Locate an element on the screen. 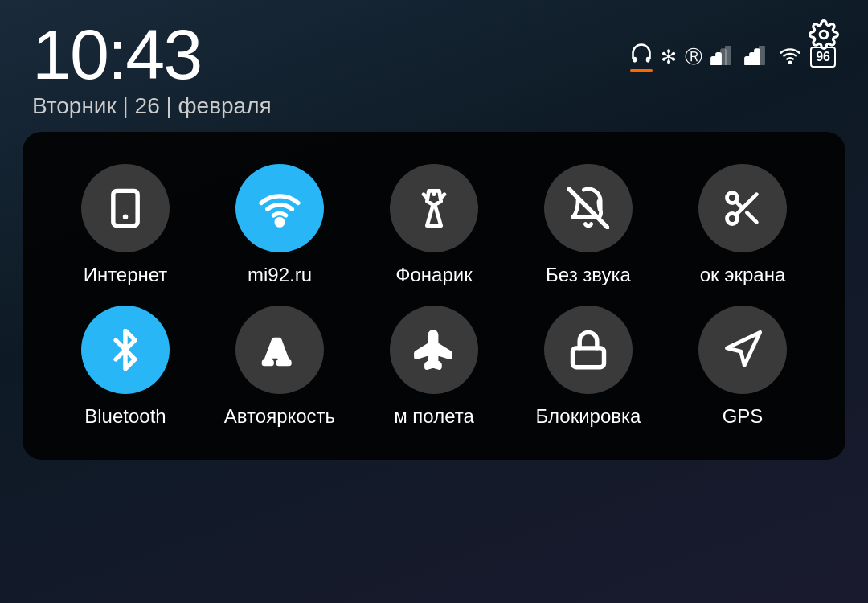 This screenshot has width=868, height=603. tile-label-flashlight: Фонарик is located at coordinates (434, 275).